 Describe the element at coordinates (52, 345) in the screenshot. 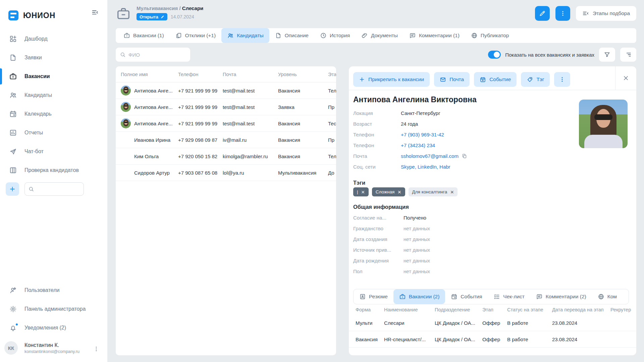

I see `user-name: Константин К.` at that location.